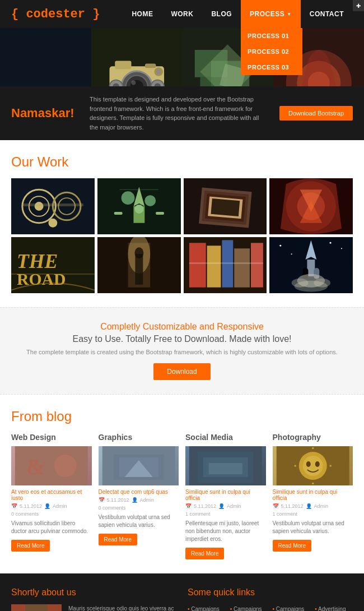  What do you see at coordinates (181, 372) in the screenshot?
I see `download-button: Download` at bounding box center [181, 372].